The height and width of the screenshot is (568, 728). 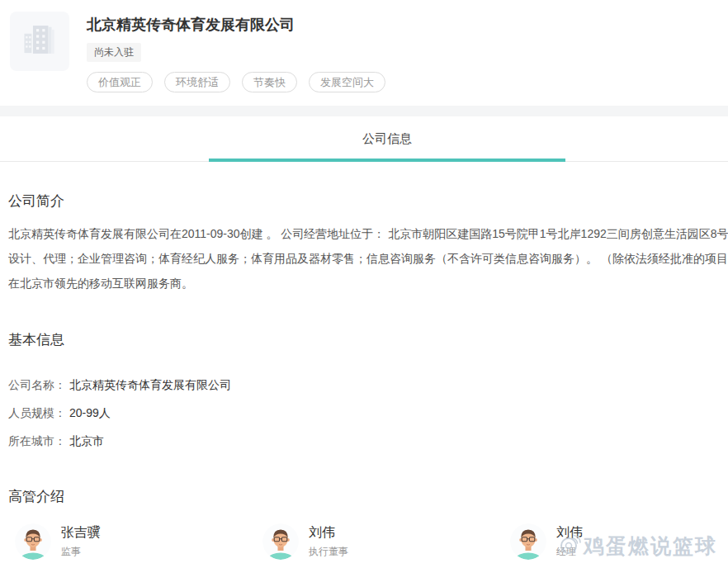 I want to click on company-tag-list: 价值观正 环境舒适 节奏快 发展空间大, so click(x=236, y=83).